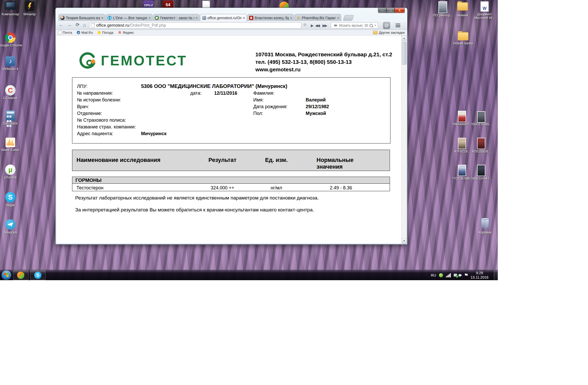 This screenshot has height=385, width=588. I want to click on user-photo-icon, so click(443, 7).